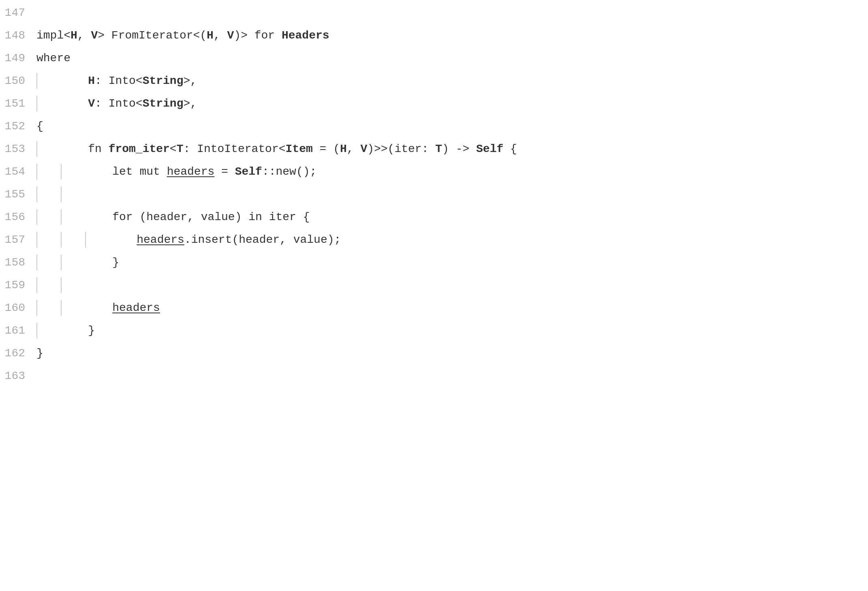 The height and width of the screenshot is (591, 868). What do you see at coordinates (18, 81) in the screenshot?
I see `line-number: 150` at bounding box center [18, 81].